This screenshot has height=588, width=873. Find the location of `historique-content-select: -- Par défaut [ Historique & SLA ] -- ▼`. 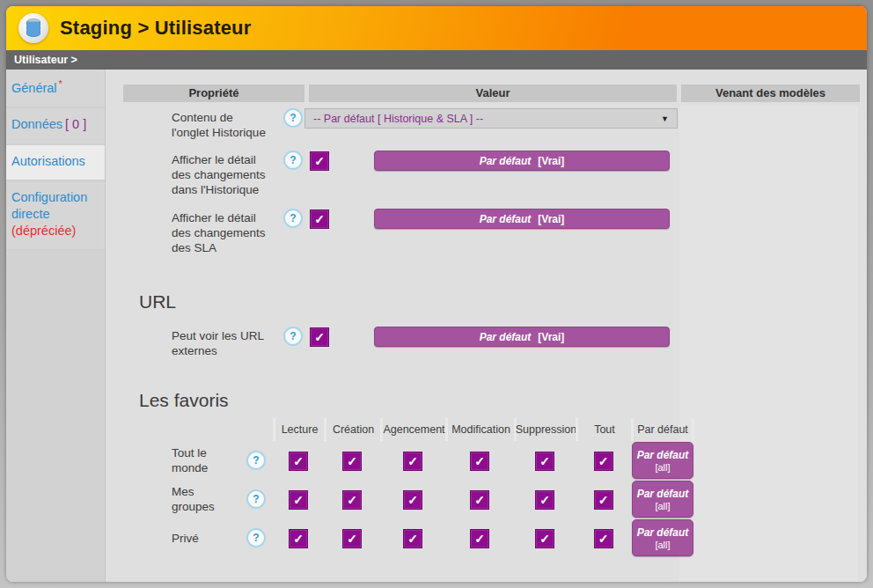

historique-content-select: -- Par défaut [ Historique & SLA ] -- ▼ is located at coordinates (491, 118).